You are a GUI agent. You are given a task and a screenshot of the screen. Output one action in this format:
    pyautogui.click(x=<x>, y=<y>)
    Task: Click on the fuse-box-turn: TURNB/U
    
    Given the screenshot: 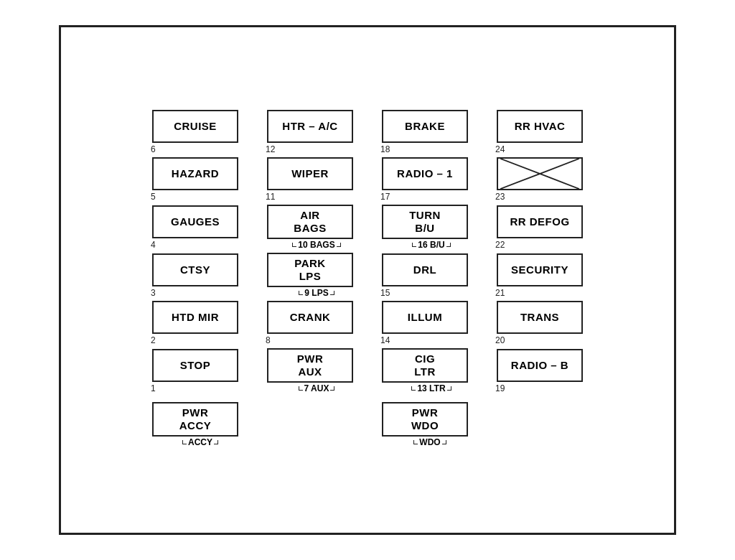 What is the action you would take?
    pyautogui.click(x=425, y=222)
    